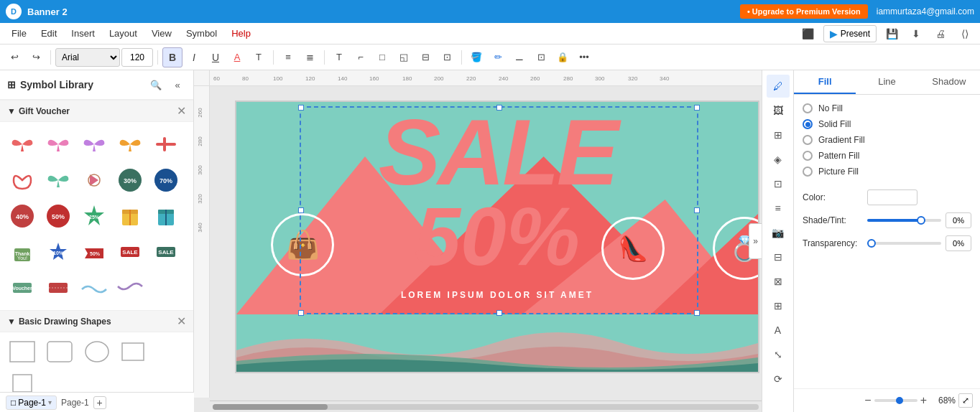 The image size is (980, 412). What do you see at coordinates (778, 111) in the screenshot?
I see `rt-image-tool: 🖼` at bounding box center [778, 111].